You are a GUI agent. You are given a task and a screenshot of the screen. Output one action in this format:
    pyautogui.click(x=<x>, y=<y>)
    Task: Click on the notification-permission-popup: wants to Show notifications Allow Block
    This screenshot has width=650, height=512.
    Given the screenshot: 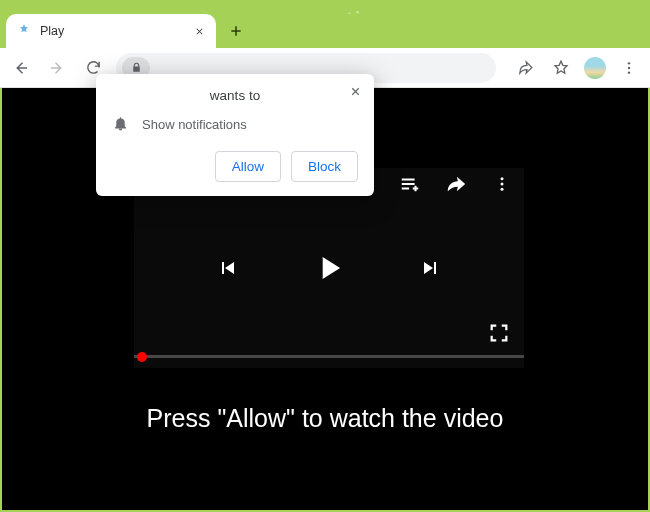 What is the action you would take?
    pyautogui.click(x=235, y=135)
    